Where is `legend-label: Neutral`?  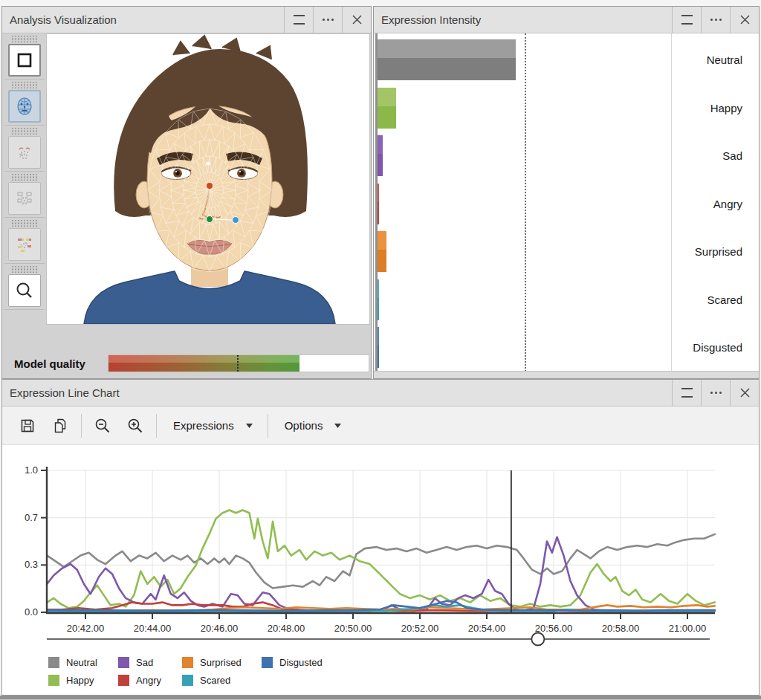 legend-label: Neutral is located at coordinates (82, 663).